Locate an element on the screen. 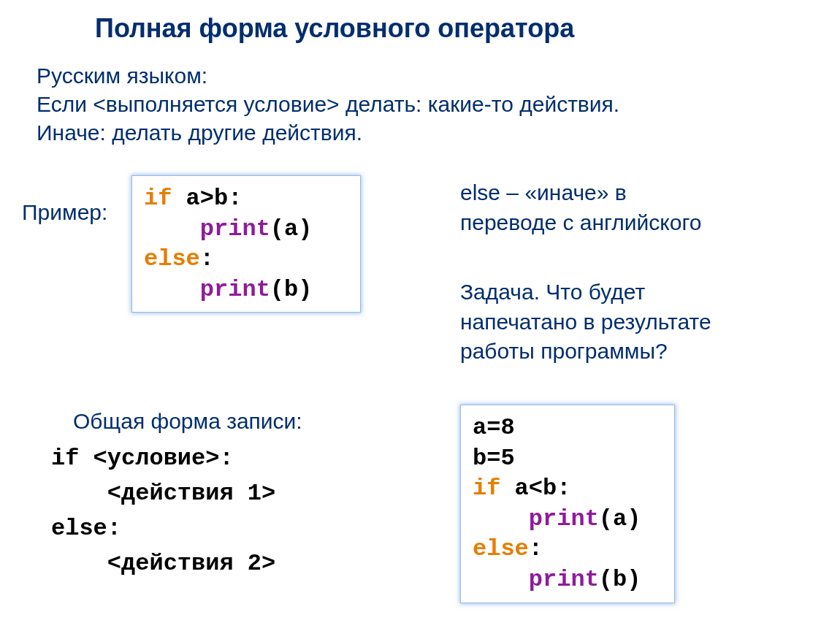  code2-l6-indent is located at coordinates (501, 580).